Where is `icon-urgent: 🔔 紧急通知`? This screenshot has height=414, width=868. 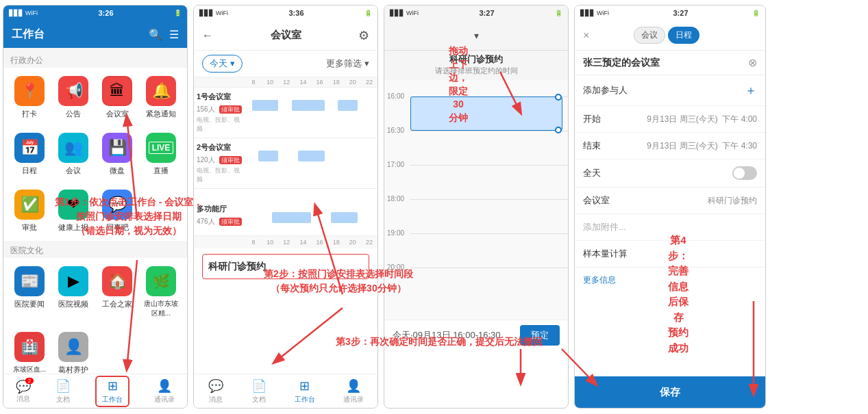 icon-urgent: 🔔 紧急通知 is located at coordinates (161, 97).